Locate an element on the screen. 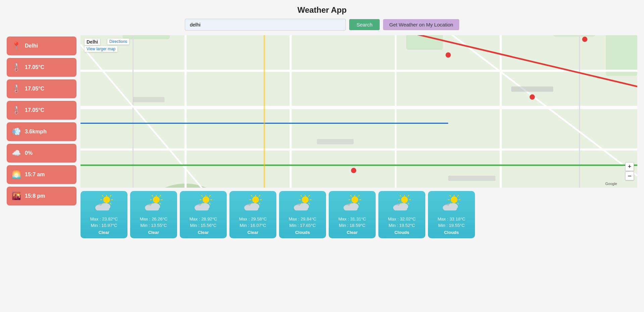 The image size is (644, 312). forecast-card-1: Max : 26.26°C Min : 13.55°C Clear is located at coordinates (154, 214).